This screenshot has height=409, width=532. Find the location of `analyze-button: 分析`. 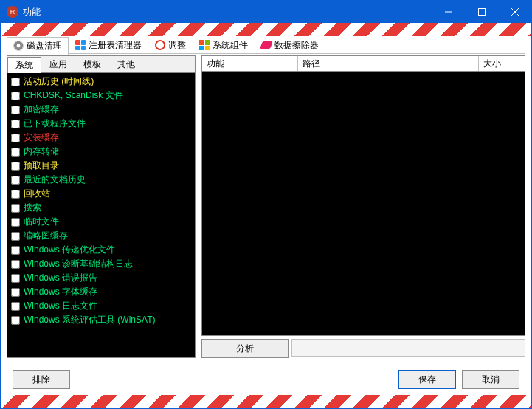

analyze-button: 分析 is located at coordinates (245, 348).